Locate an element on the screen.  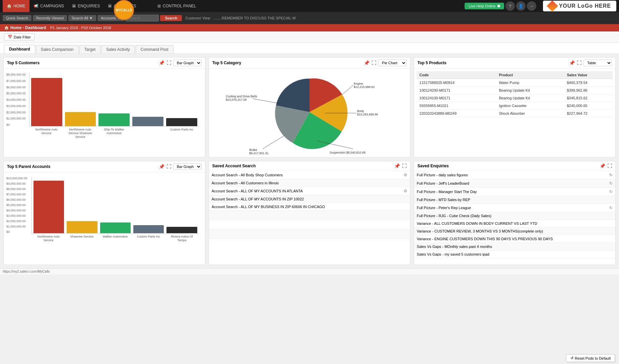
nav-enquiries: 🏛 ENQUIRIES is located at coordinates (86, 6).